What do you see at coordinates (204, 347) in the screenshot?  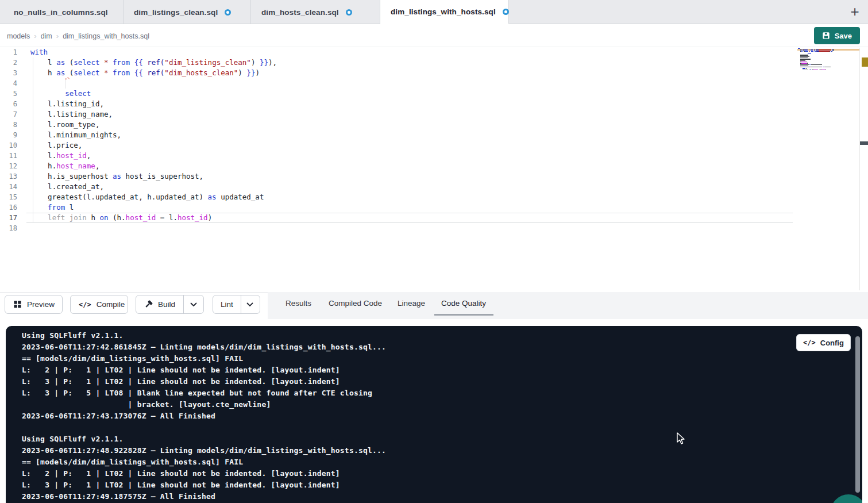 I see `terminal-log-line: 2023-06-06T11:27:42.861845Z — Linting mo…` at bounding box center [204, 347].